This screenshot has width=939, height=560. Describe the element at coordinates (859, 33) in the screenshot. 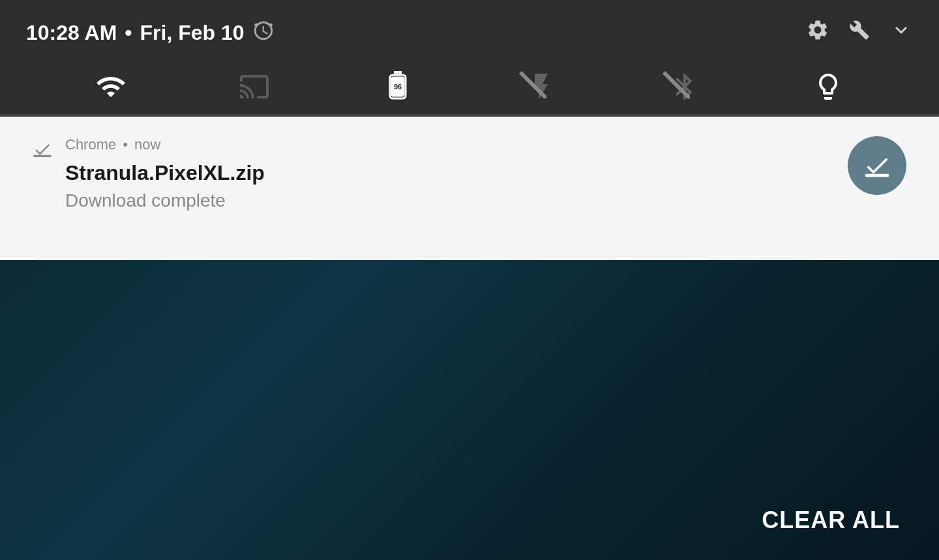

I see `wrench-icon` at that location.